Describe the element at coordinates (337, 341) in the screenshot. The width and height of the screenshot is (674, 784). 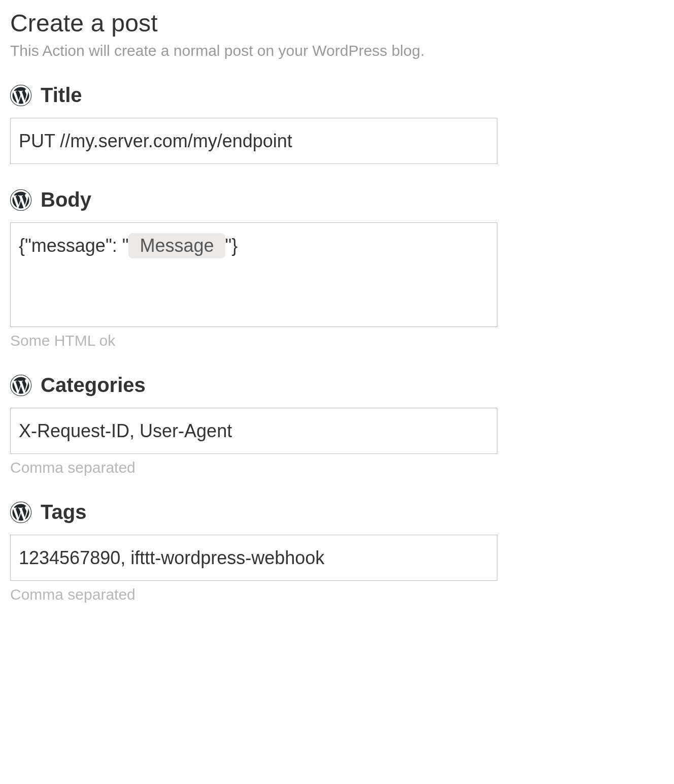
I see `body-hint: Some HTML ok` at that location.